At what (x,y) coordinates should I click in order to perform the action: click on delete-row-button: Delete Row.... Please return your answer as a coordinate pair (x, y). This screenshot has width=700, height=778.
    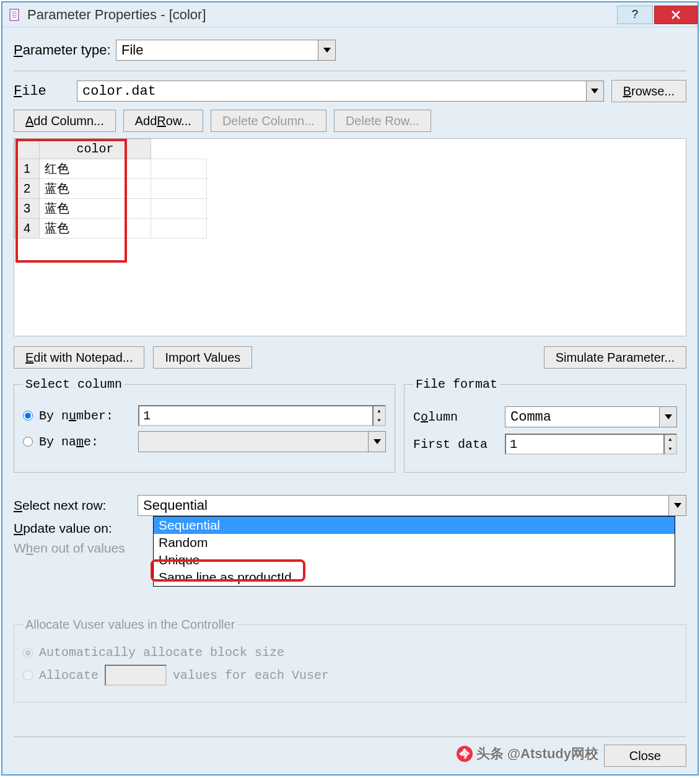
    Looking at the image, I should click on (383, 121).